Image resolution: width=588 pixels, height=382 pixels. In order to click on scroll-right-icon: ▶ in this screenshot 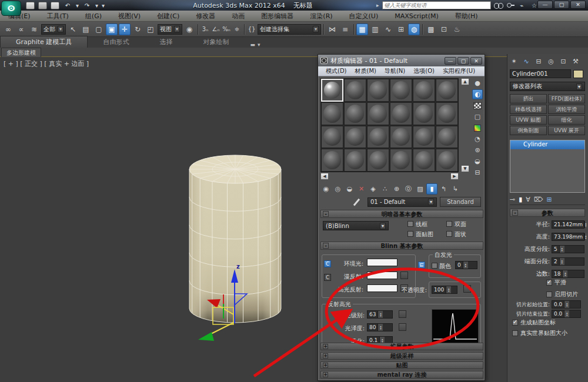, I will do `click(455, 176)`.